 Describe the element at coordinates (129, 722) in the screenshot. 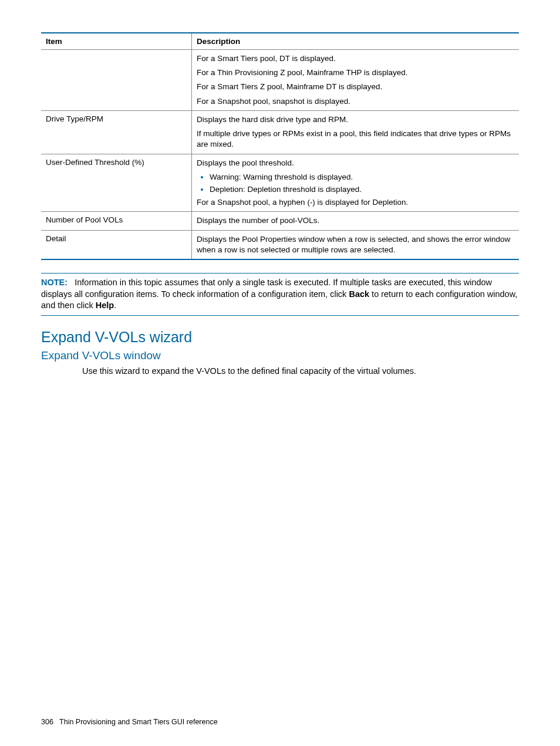

I see `page-footer: 306 Thin Provisioning and Smart Tiers GU…` at that location.